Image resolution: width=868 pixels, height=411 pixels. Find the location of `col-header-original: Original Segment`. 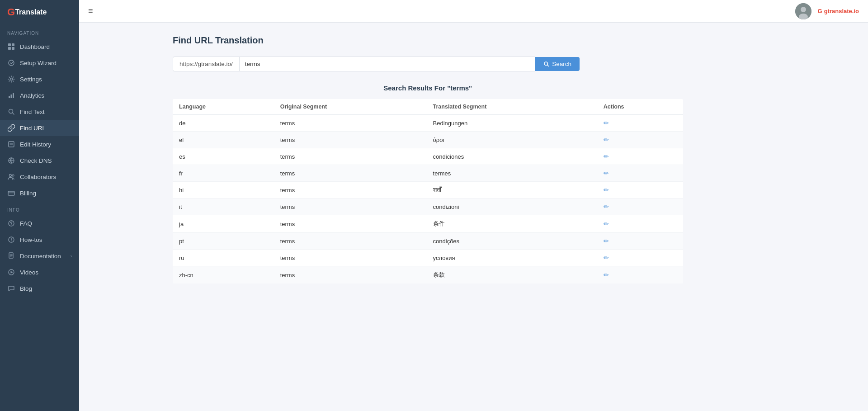

col-header-original: Original Segment is located at coordinates (350, 107).